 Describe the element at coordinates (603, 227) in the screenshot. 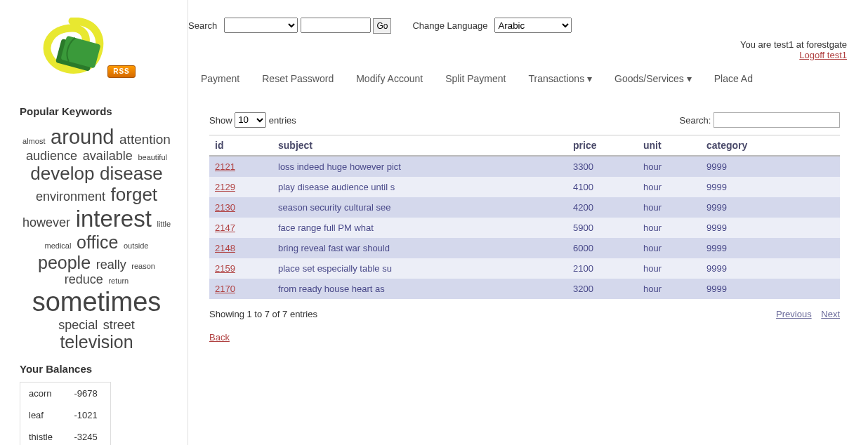

I see `row-price: 5900` at that location.